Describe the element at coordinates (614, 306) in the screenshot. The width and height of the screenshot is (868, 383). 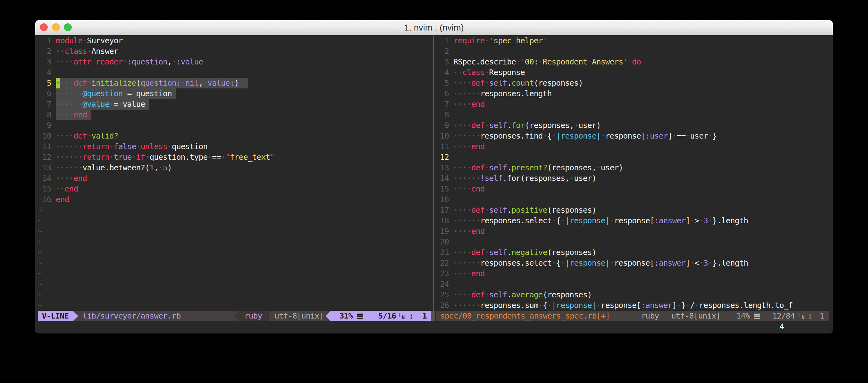
I see `code-line: 26······responses.sum·{·|response|·respo…` at that location.